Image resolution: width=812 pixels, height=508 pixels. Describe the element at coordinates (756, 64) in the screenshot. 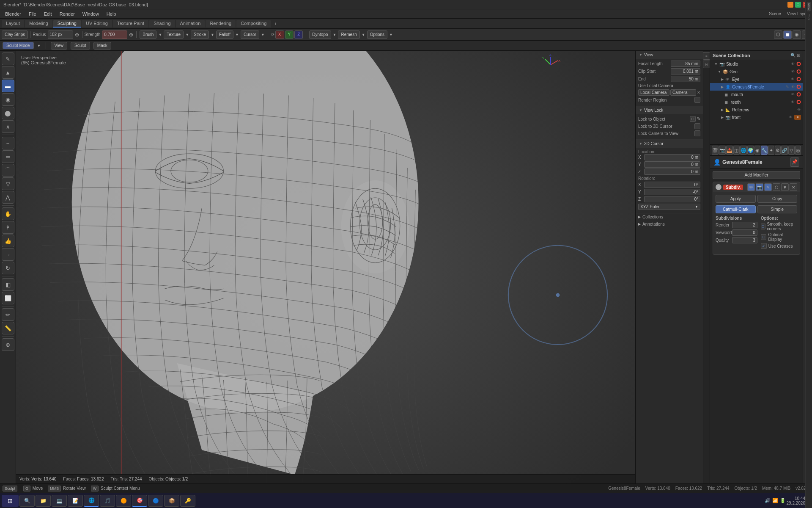

I see `outliner-item-studio: ▼ 📷 Studio 👁 ⭕` at that location.